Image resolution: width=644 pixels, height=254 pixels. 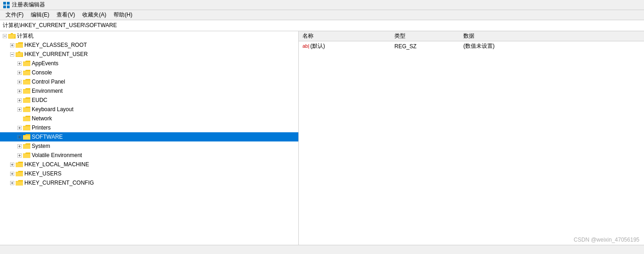 What do you see at coordinates (19, 82) in the screenshot?
I see `expand-btn-control_panel` at bounding box center [19, 82].